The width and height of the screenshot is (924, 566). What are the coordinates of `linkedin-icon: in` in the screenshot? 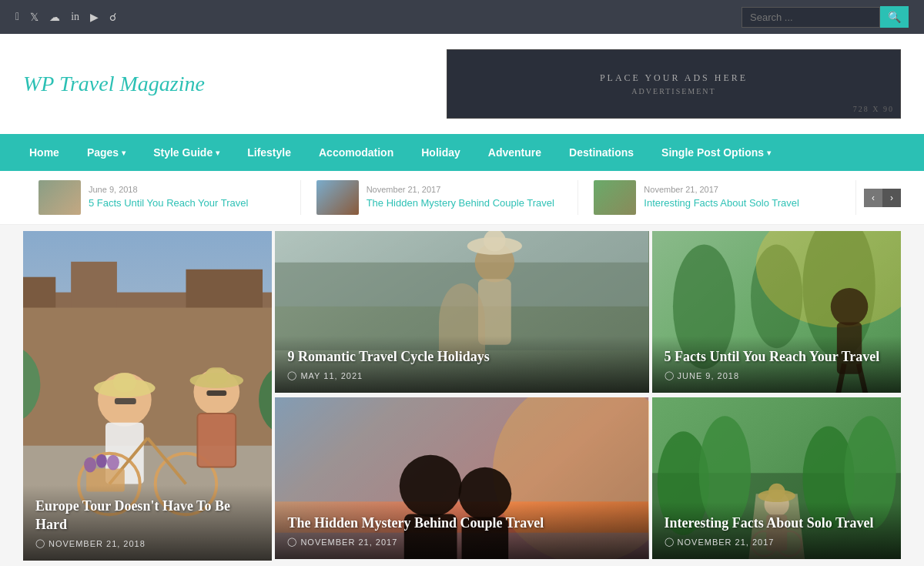 It's located at (75, 17).